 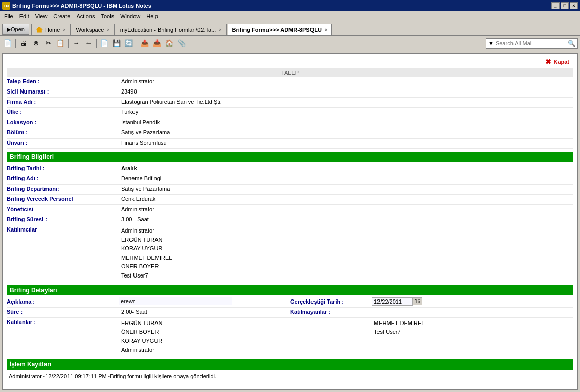 I want to click on toolbar-save: 💾, so click(x=117, y=43).